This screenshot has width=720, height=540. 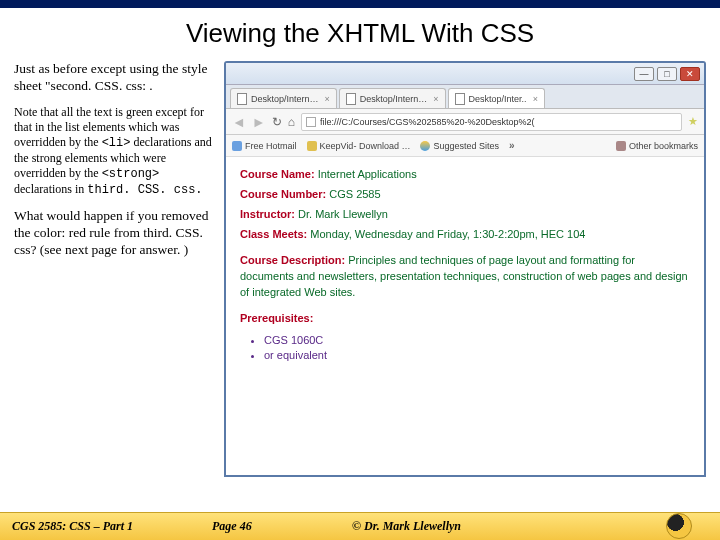 What do you see at coordinates (282, 526) in the screenshot?
I see `footer-page: Page 46` at bounding box center [282, 526].